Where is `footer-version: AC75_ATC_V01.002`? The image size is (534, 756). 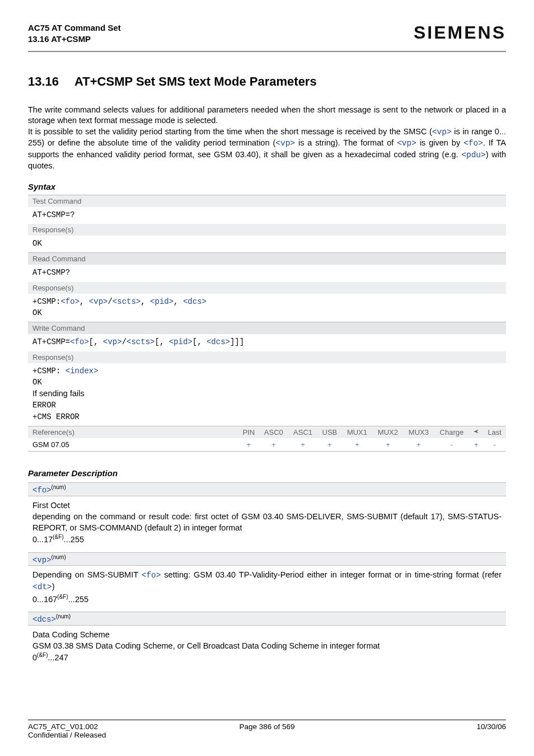
footer-version: AC75_ATC_V01.002 is located at coordinates (63, 726).